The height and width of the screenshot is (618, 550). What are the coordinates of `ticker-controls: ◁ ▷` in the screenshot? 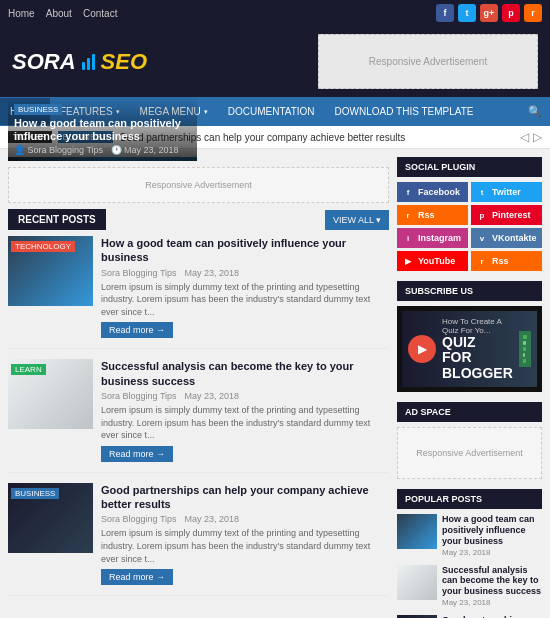 It's located at (531, 137).